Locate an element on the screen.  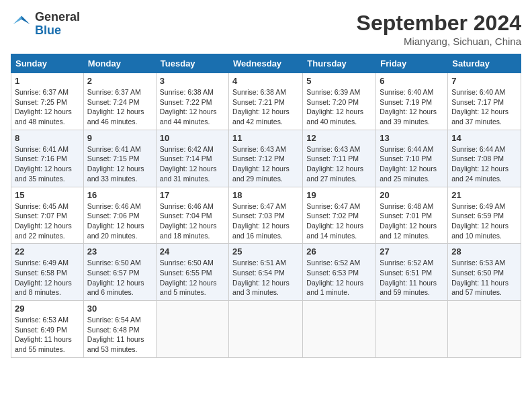
day-info: and 39 minutes. is located at coordinates (412, 122).